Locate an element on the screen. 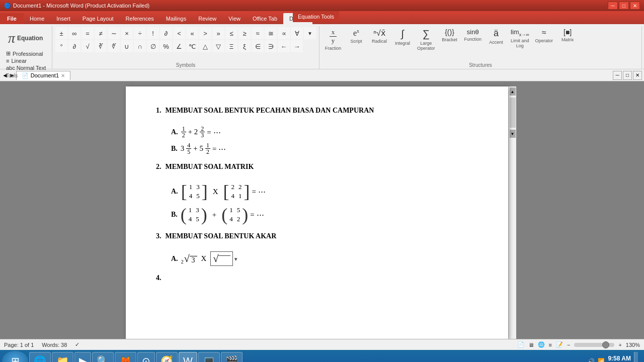 This screenshot has width=644, height=362. sym-equal: = is located at coordinates (88, 33).